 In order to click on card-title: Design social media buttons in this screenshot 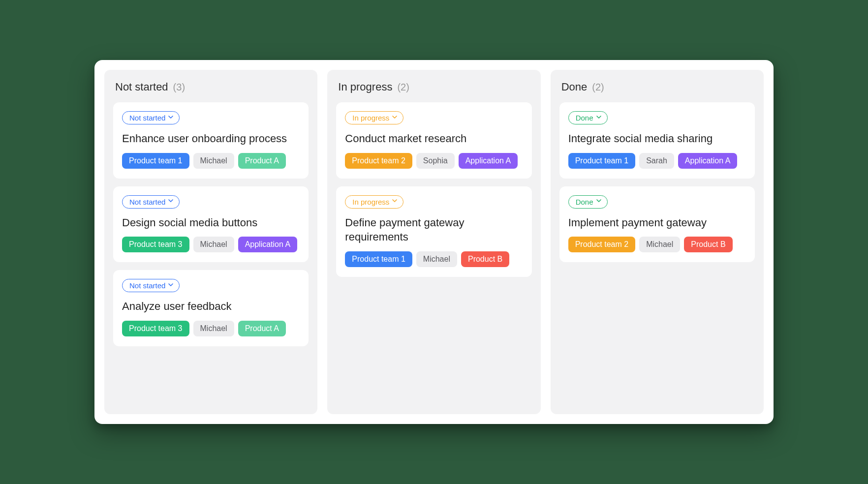, I will do `click(211, 223)`.